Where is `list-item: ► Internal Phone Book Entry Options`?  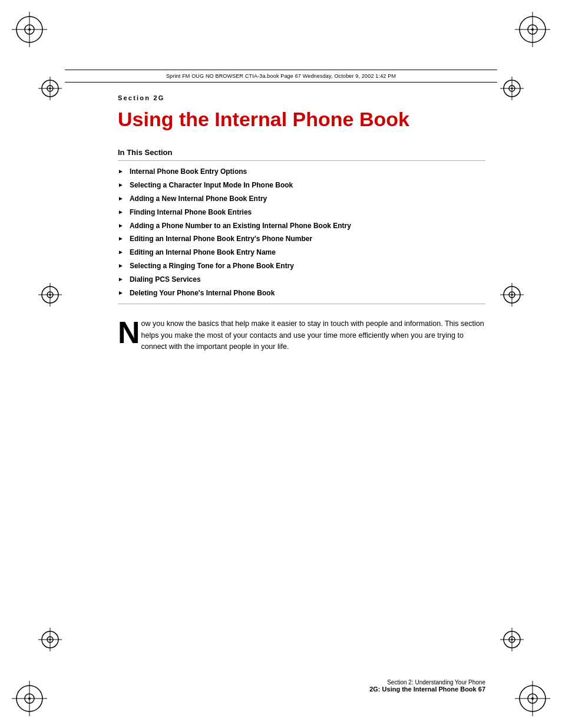 list-item: ► Internal Phone Book Entry Options is located at coordinates (302, 172).